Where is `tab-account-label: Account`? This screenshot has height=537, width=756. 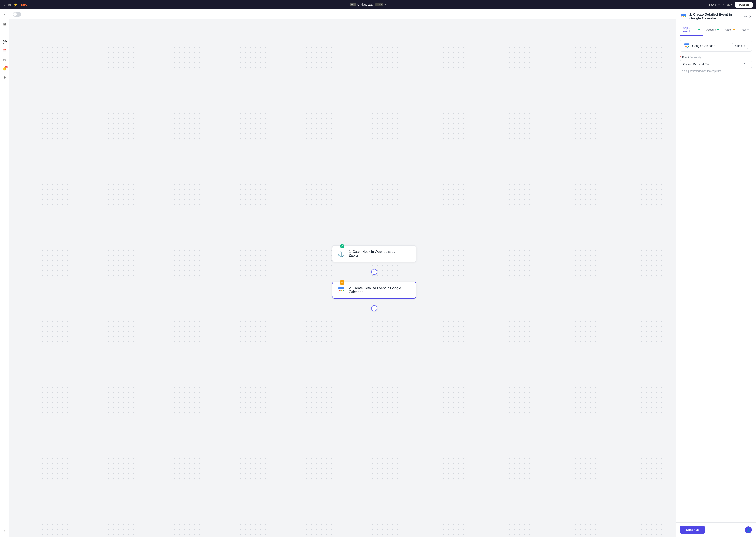 tab-account-label: Account is located at coordinates (711, 30).